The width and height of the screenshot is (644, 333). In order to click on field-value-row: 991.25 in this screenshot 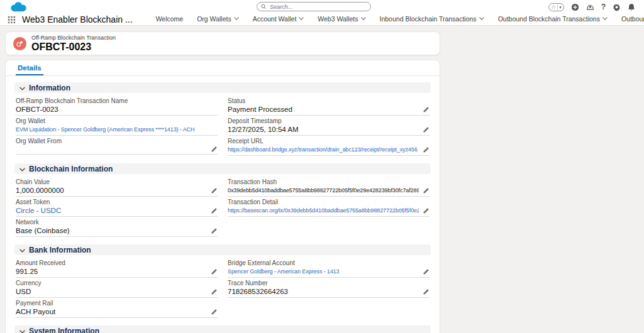, I will do `click(117, 273)`.